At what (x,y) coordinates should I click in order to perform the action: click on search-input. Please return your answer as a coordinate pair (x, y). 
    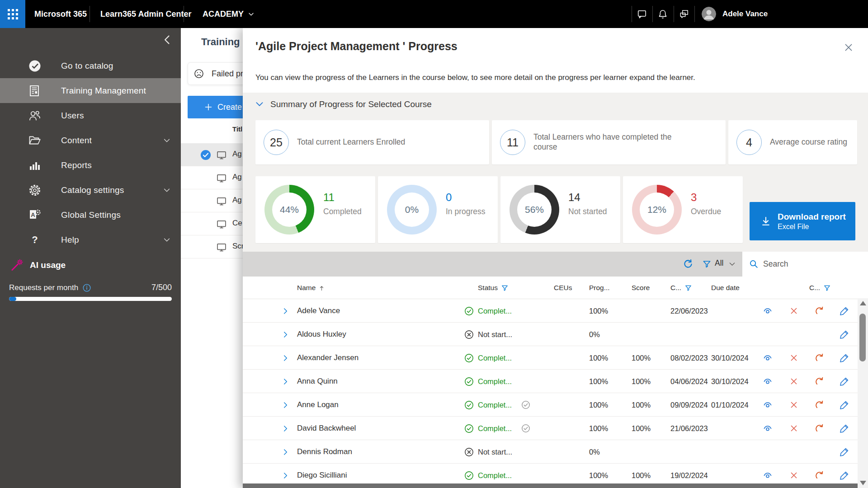
    Looking at the image, I should click on (816, 264).